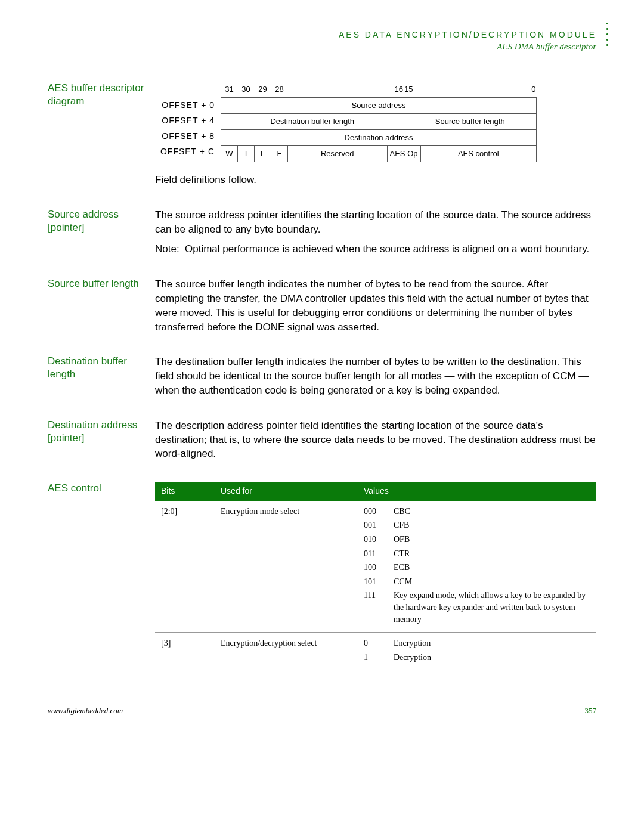  I want to click on value-code: 011, so click(379, 554).